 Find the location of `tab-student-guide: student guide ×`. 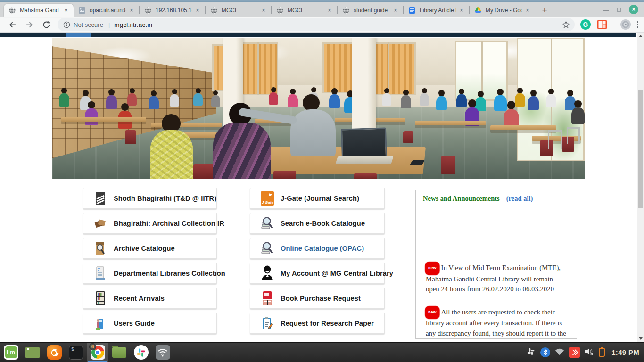

tab-student-guide: student guide × is located at coordinates (371, 10).